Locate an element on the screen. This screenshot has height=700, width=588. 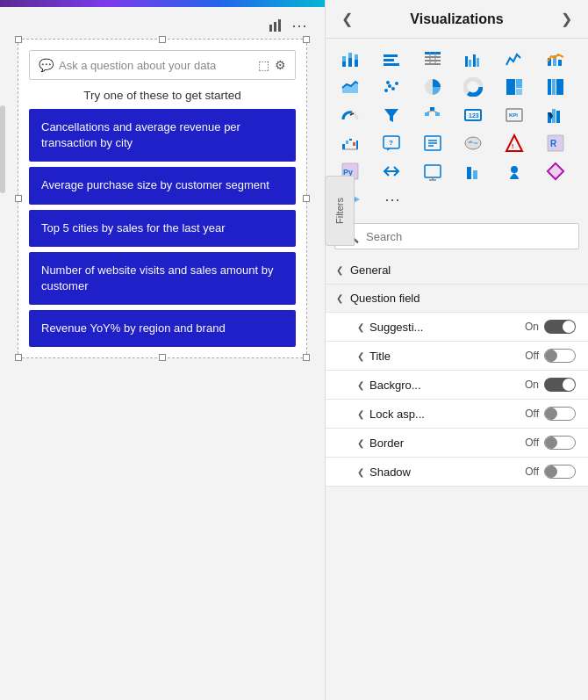
chevron-question: ❮ is located at coordinates (340, 299).